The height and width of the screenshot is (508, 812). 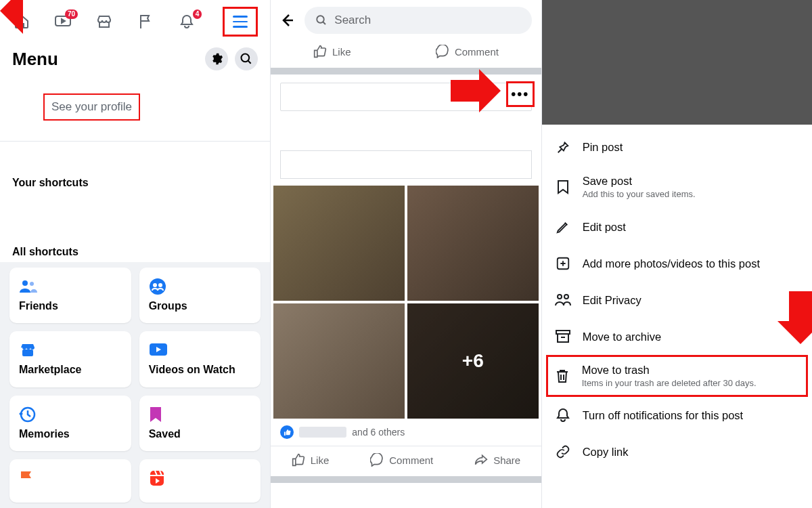 I want to click on option-label: Save post, so click(x=639, y=182).